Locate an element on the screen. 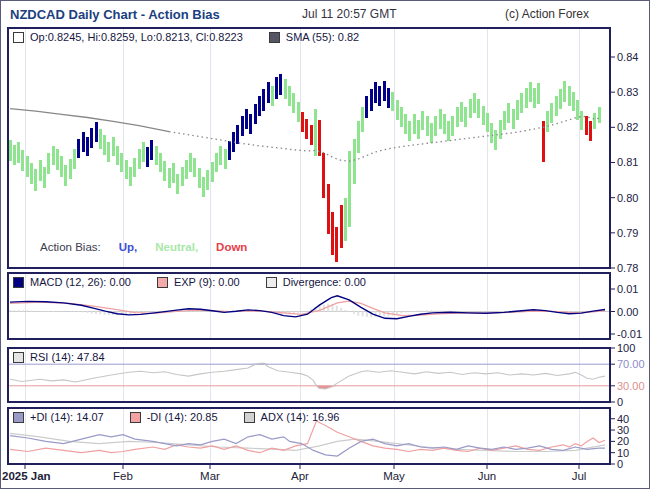  axis-tick-label: 10 is located at coordinates (623, 453).